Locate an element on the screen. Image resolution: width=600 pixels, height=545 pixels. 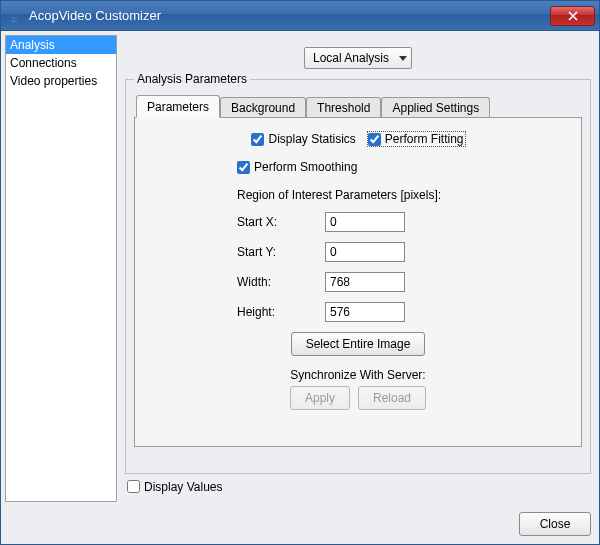
tab-background: Background is located at coordinates (263, 108).